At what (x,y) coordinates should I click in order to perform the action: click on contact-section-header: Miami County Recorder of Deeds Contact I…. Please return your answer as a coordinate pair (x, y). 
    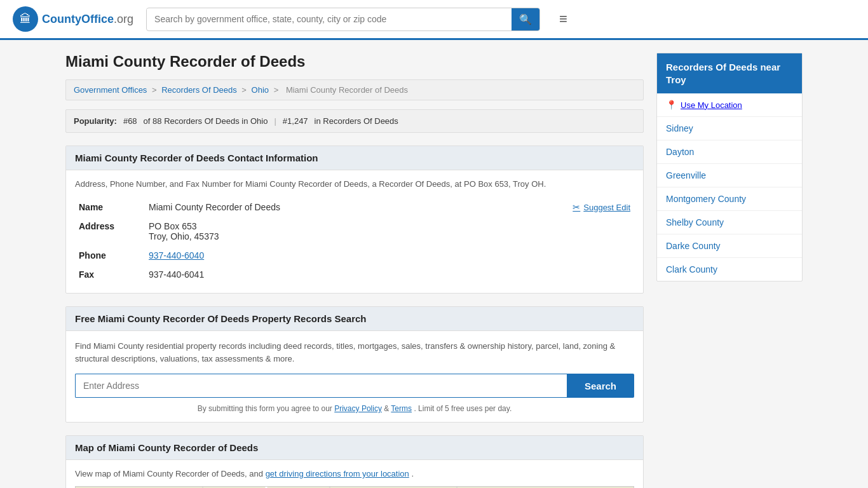
    Looking at the image, I should click on (355, 158).